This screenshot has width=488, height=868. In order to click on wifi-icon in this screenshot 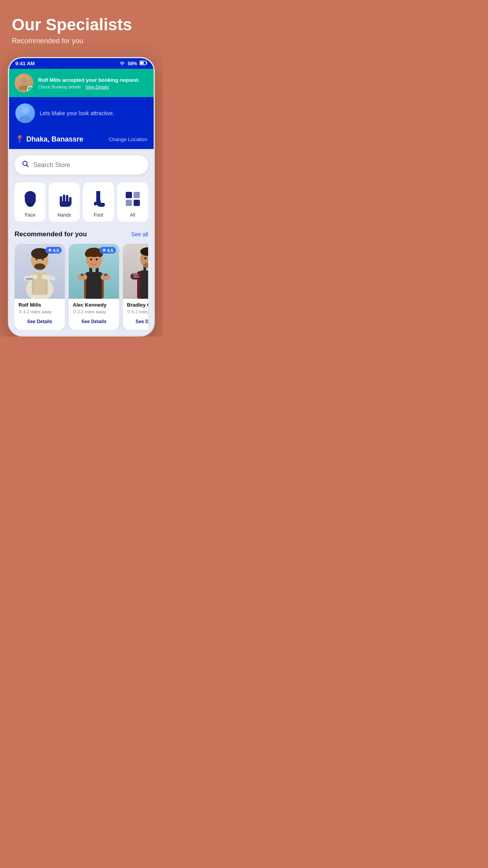, I will do `click(122, 64)`.